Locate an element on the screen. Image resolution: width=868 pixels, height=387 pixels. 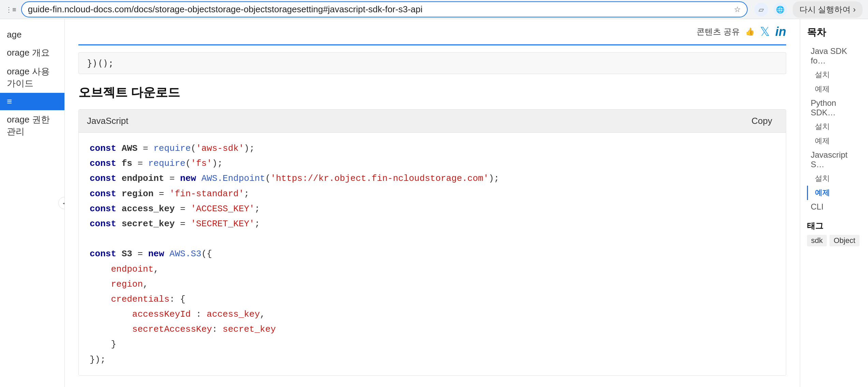
address-bar: ☆ is located at coordinates (385, 10).